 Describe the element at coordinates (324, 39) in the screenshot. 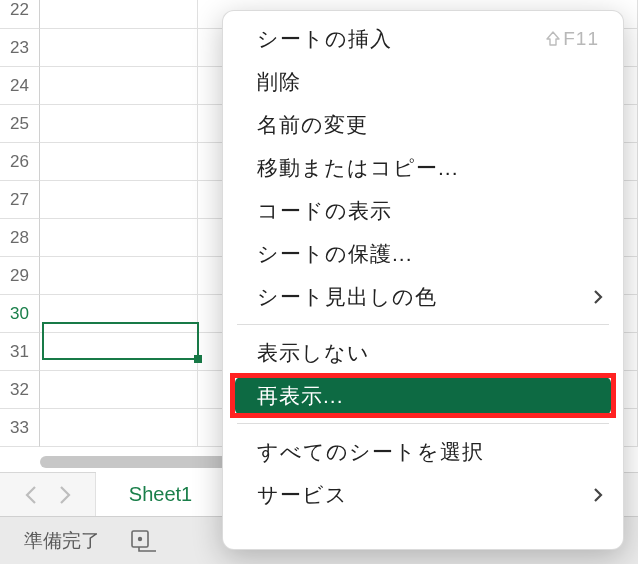

I see `menu-item-label: シートの挿入` at that location.